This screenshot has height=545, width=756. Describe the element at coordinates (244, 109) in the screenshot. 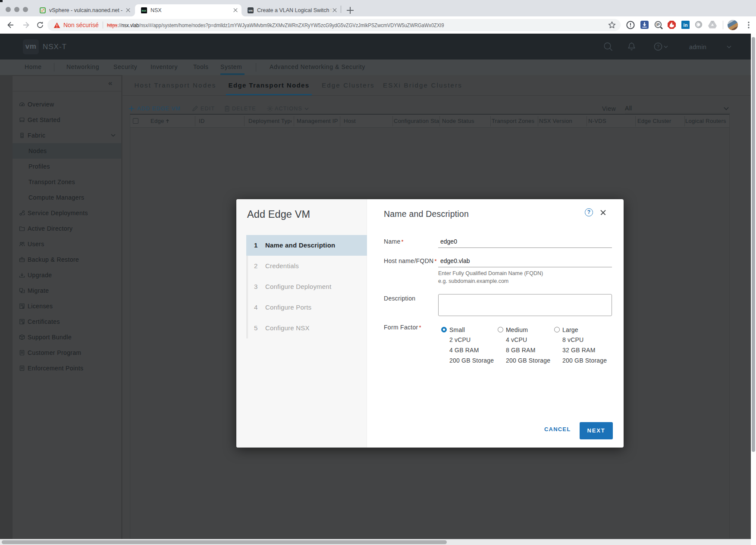

I see `delete-button: DELETE` at that location.